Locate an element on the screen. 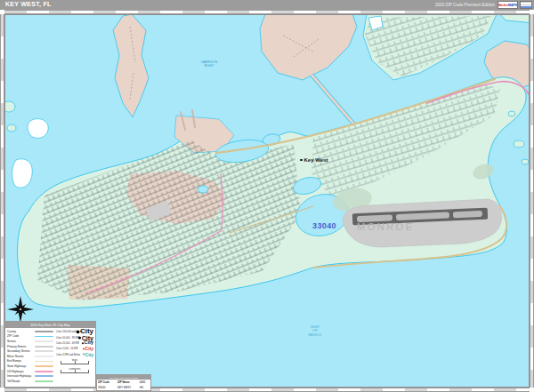 The width and height of the screenshot is (534, 392). city-marker-red-icon is located at coordinates (84, 348).